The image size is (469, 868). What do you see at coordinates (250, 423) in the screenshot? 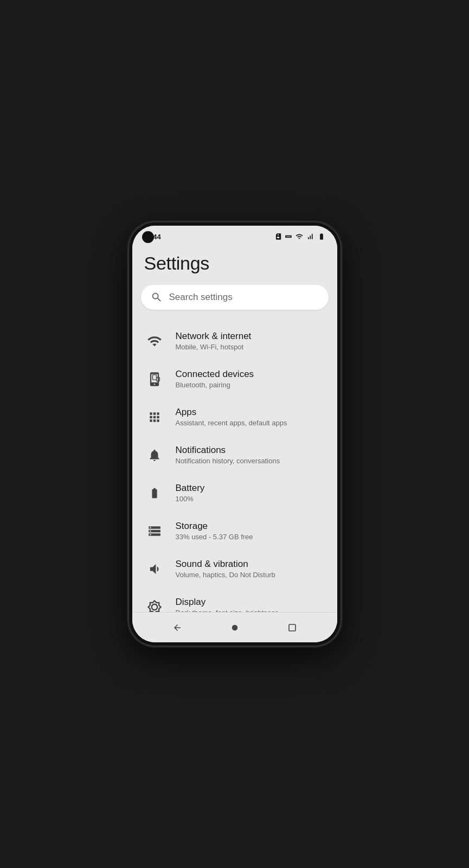
I see `apps-subtitle: Assistant, recent apps, default apps` at bounding box center [250, 423].